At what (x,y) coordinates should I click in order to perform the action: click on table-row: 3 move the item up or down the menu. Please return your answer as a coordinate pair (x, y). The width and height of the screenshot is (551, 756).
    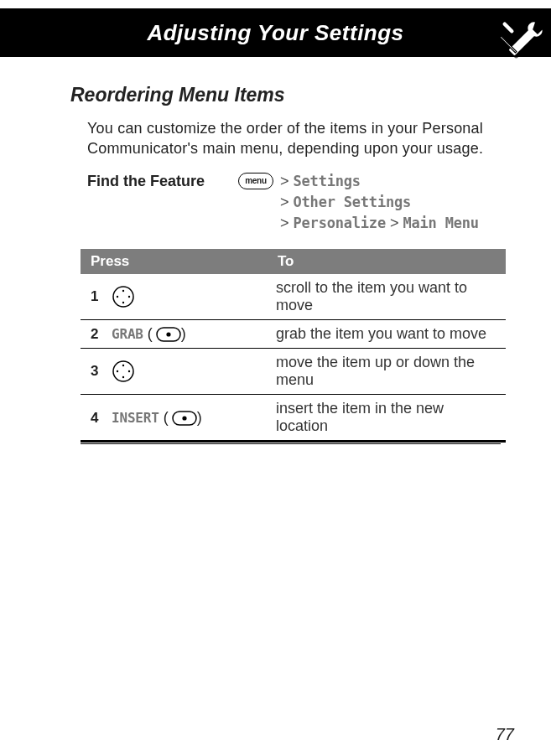
    Looking at the image, I should click on (294, 372).